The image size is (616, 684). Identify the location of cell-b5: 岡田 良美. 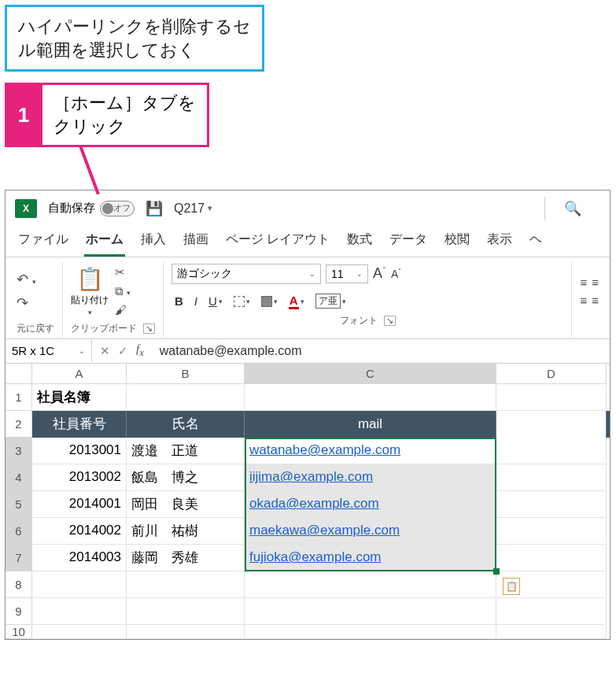
(186, 505).